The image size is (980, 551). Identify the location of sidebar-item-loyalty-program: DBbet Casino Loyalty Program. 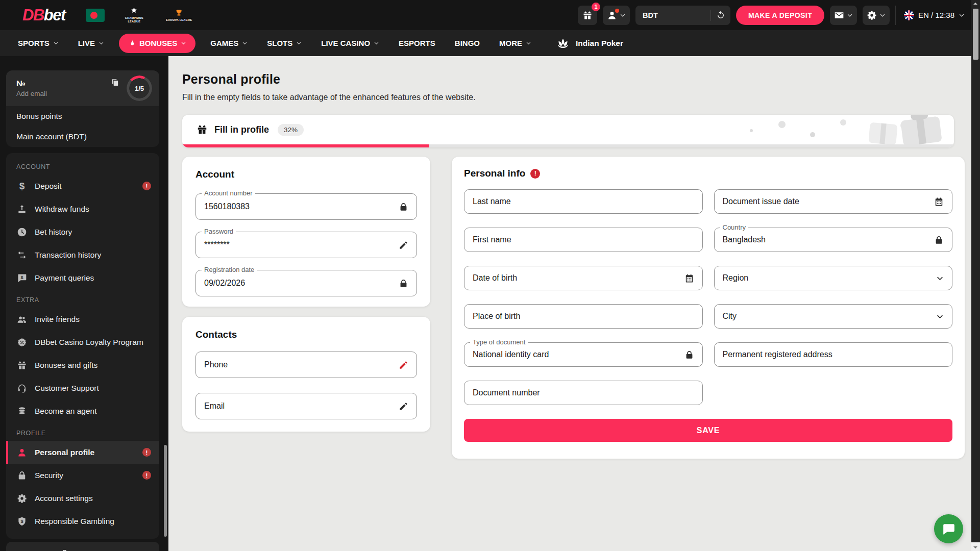
(83, 342).